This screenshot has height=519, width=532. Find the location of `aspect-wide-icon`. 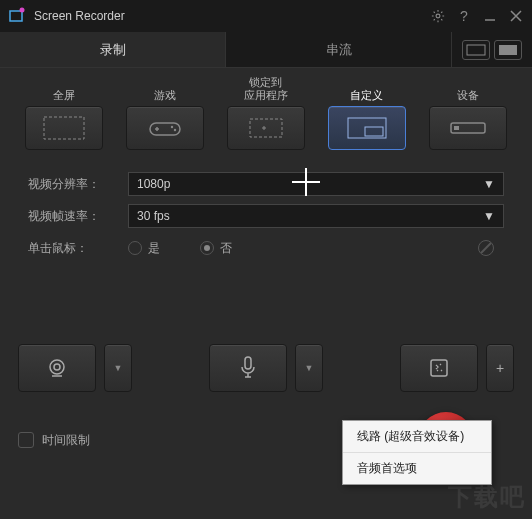

aspect-wide-icon is located at coordinates (476, 50).